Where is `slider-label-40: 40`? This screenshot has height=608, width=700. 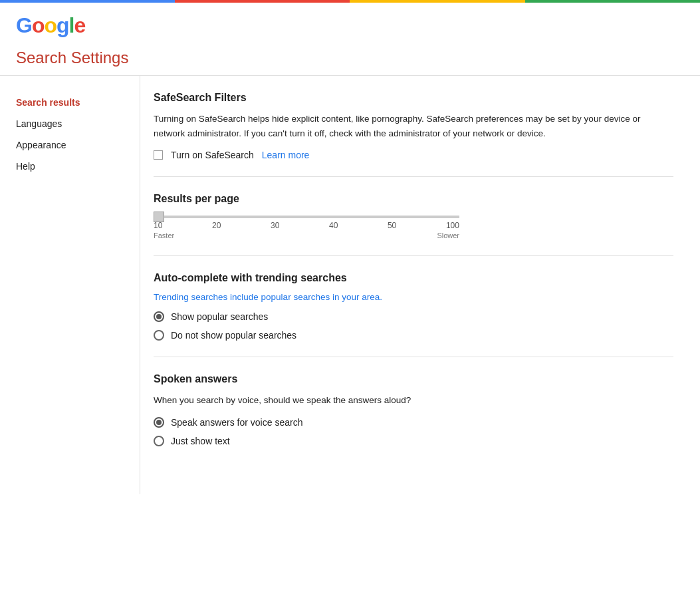
slider-label-40: 40 is located at coordinates (334, 226).